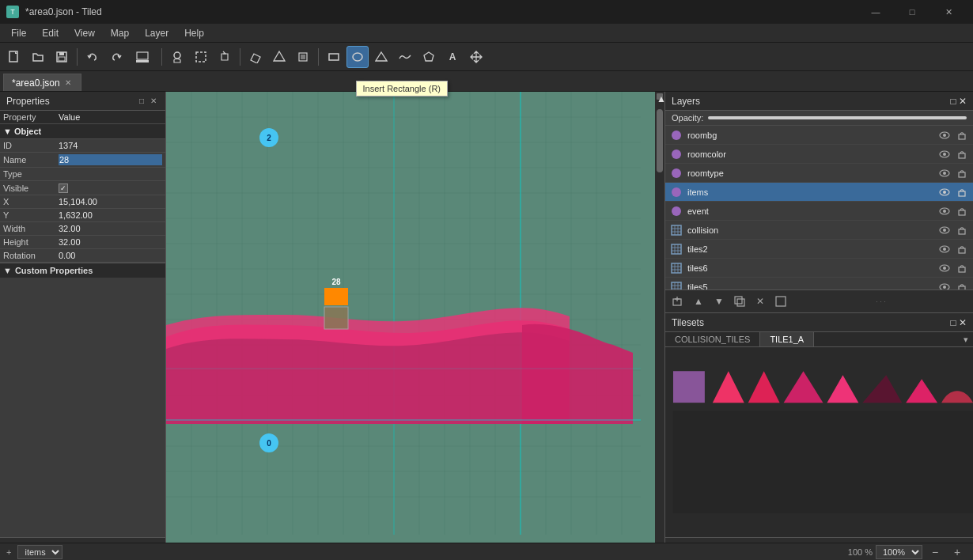 Image resolution: width=973 pixels, height=560 pixels. Describe the element at coordinates (963, 323) in the screenshot. I see `tilesets-close-button: ✕` at that location.